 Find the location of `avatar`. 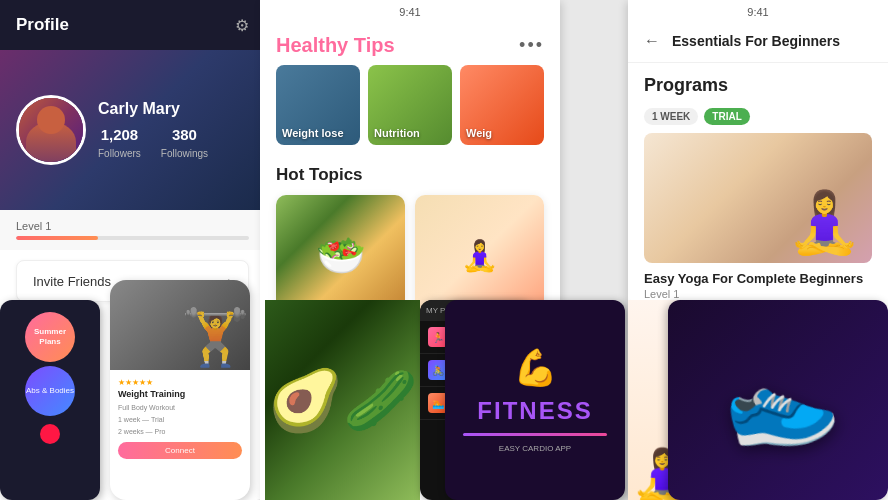

avatar is located at coordinates (51, 130).